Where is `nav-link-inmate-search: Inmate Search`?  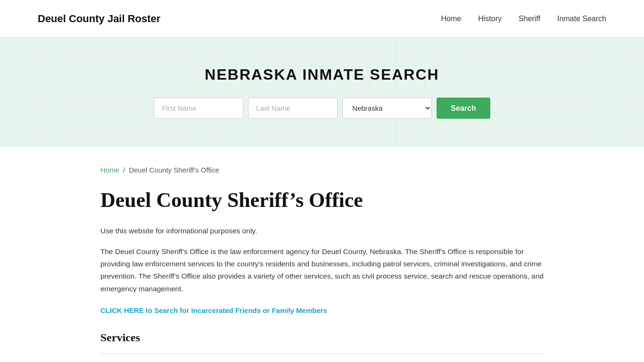 nav-link-inmate-search: Inmate Search is located at coordinates (582, 19).